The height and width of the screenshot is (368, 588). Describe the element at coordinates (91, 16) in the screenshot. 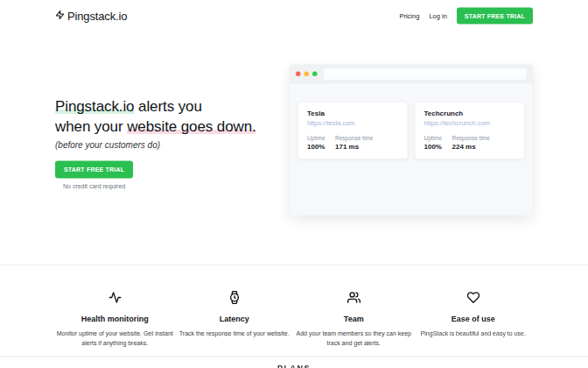

I see `brand-logo: Pingstack.io` at that location.